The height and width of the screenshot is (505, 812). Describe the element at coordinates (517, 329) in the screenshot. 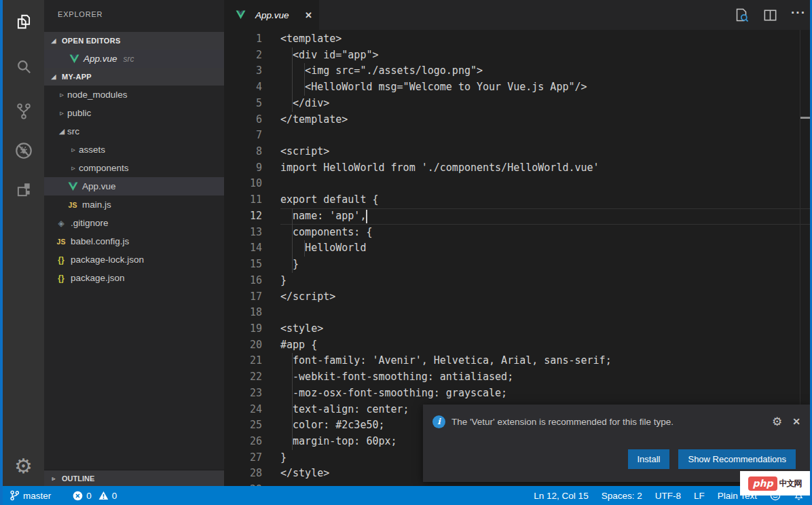

I see `code-line: 19<style>` at that location.